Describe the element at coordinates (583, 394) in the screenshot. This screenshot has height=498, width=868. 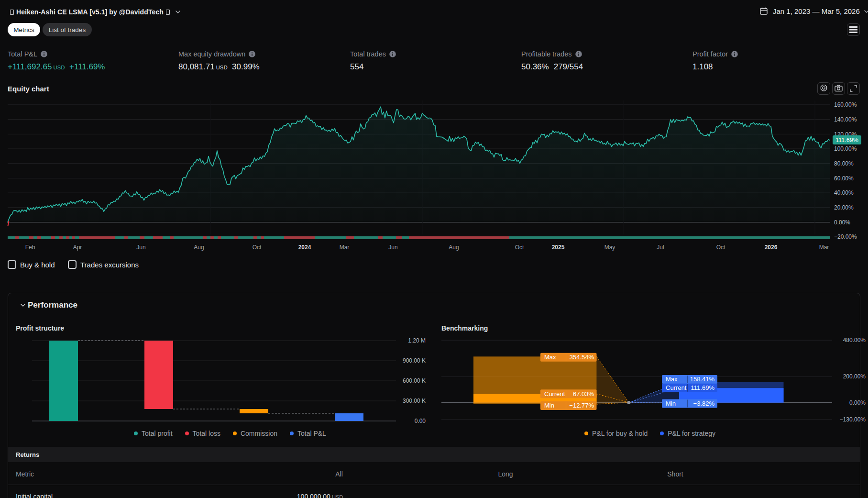
I see `svg-text: 67.03%` at that location.